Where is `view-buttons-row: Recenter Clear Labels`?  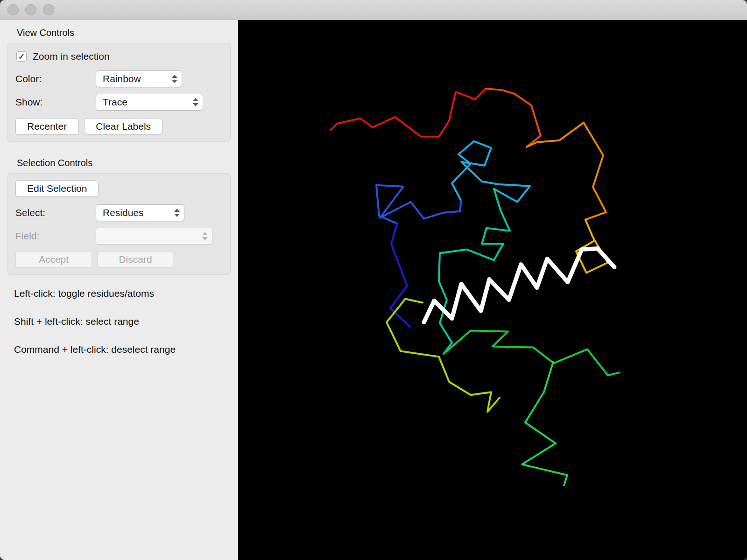
view-buttons-row: Recenter Clear Labels is located at coordinates (119, 126).